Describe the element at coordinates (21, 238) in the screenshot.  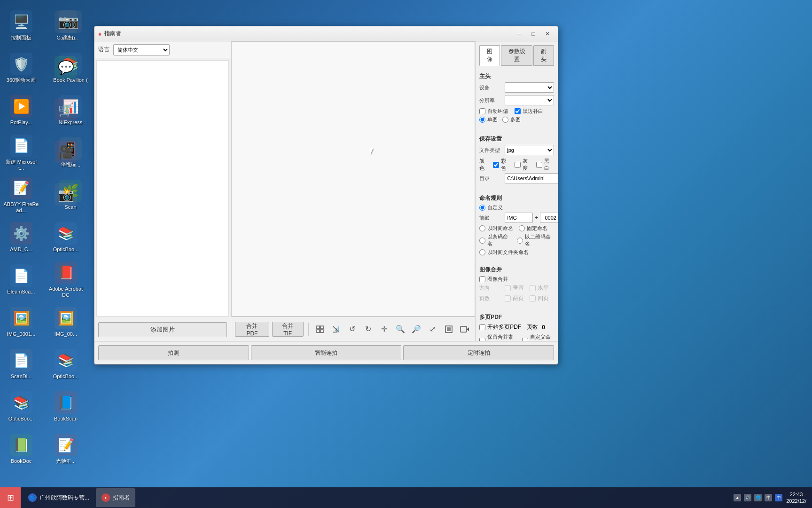
I see `desktop-icon-amd: ⚙️ AMD_C...` at that location.